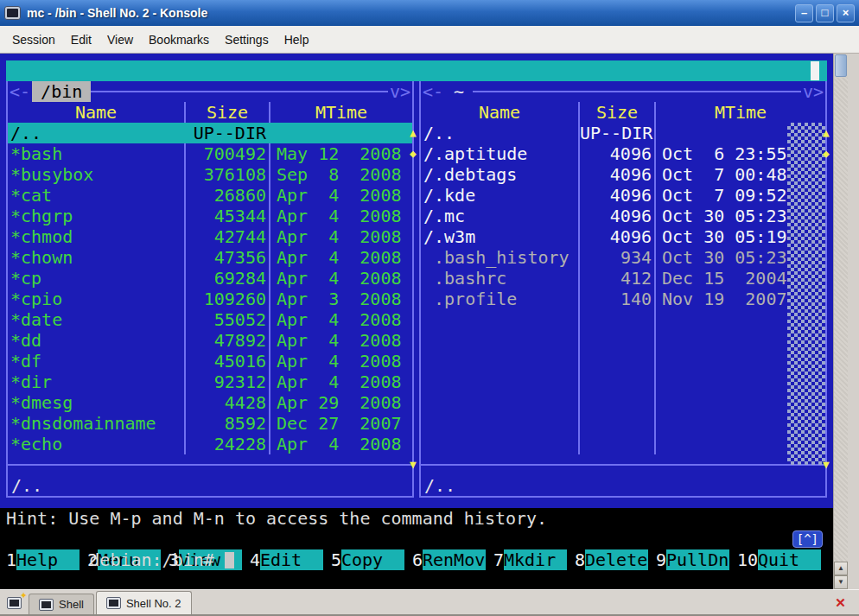  What do you see at coordinates (34, 40) in the screenshot?
I see `menu-session: Session` at bounding box center [34, 40].